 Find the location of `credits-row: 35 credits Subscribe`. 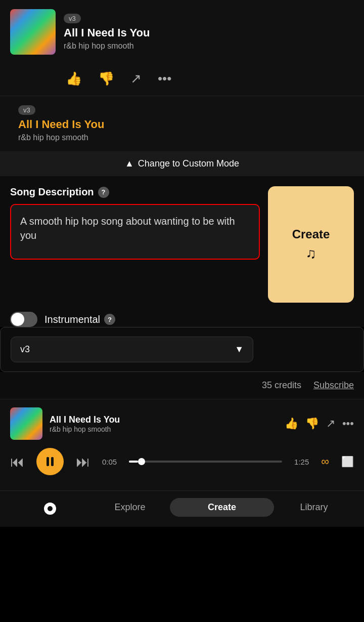

credits-row: 35 credits Subscribe is located at coordinates (182, 386).